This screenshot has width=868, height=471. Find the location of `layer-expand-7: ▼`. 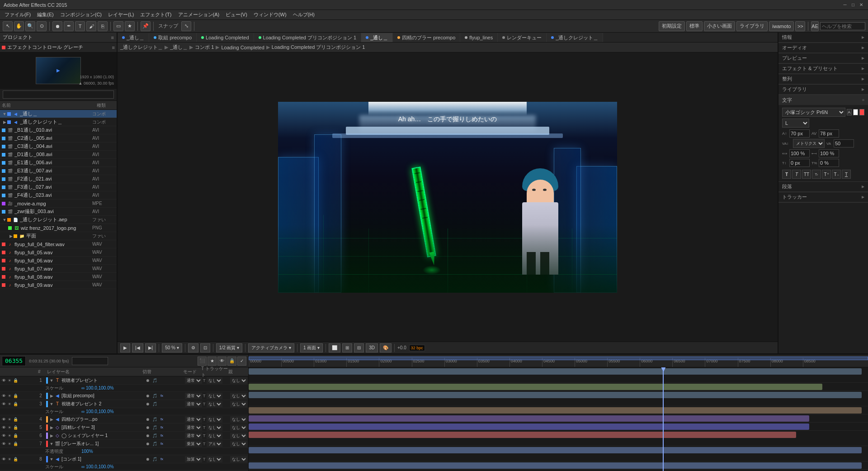

layer-expand-7: ▼ is located at coordinates (52, 459).